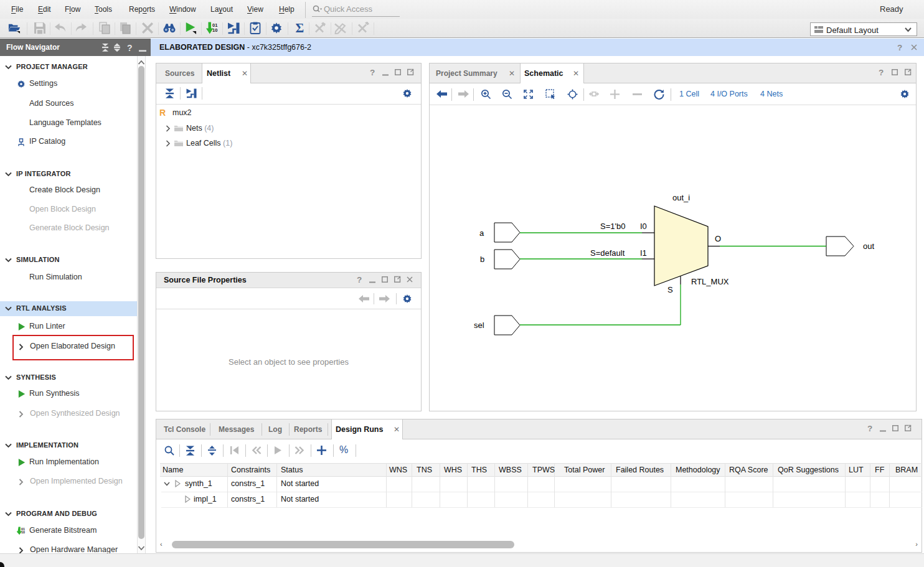 Image resolution: width=924 pixels, height=567 pixels. I want to click on svg-text: S=default, so click(608, 253).